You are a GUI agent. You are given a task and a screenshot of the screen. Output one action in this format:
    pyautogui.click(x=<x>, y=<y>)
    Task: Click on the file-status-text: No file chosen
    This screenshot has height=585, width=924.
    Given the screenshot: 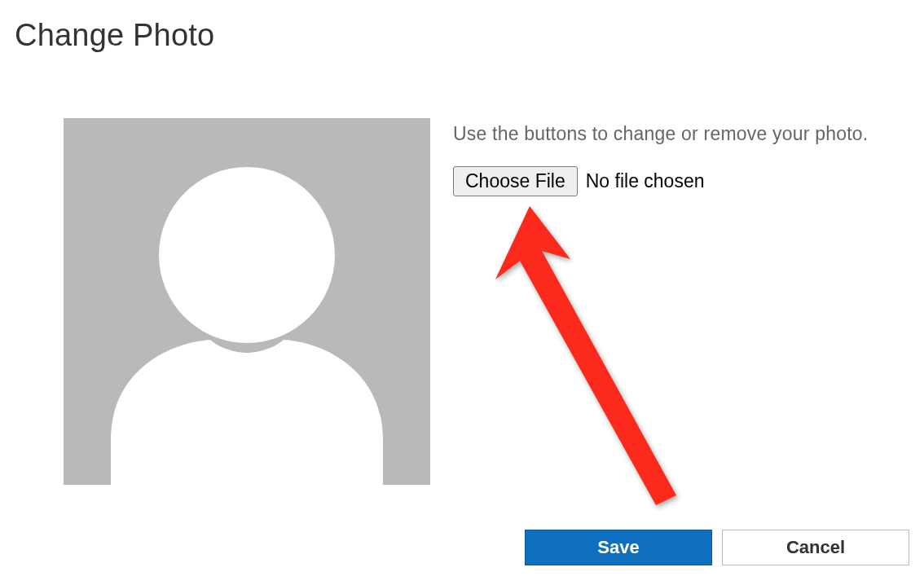 What is the action you would take?
    pyautogui.click(x=645, y=181)
    